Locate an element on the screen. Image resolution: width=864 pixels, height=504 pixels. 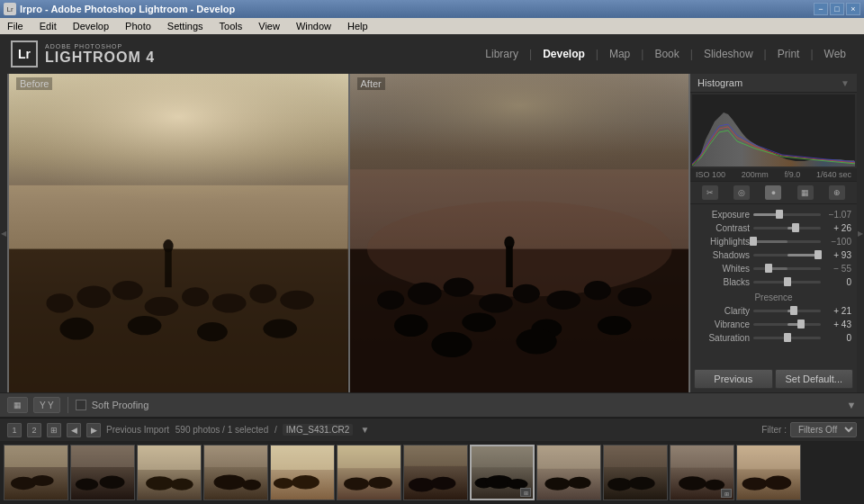
grid-view-btn: ▦ is located at coordinates (18, 405).